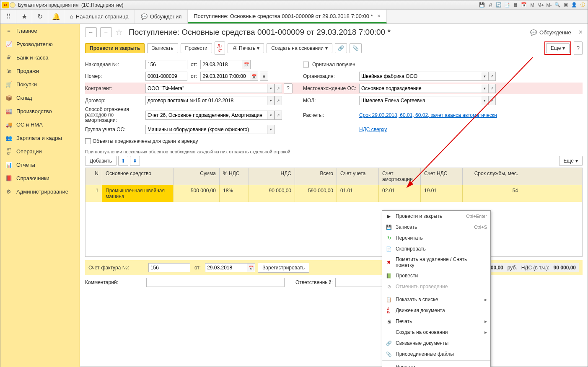  What do you see at coordinates (206, 115) in the screenshot?
I see `way-input` at bounding box center [206, 115].